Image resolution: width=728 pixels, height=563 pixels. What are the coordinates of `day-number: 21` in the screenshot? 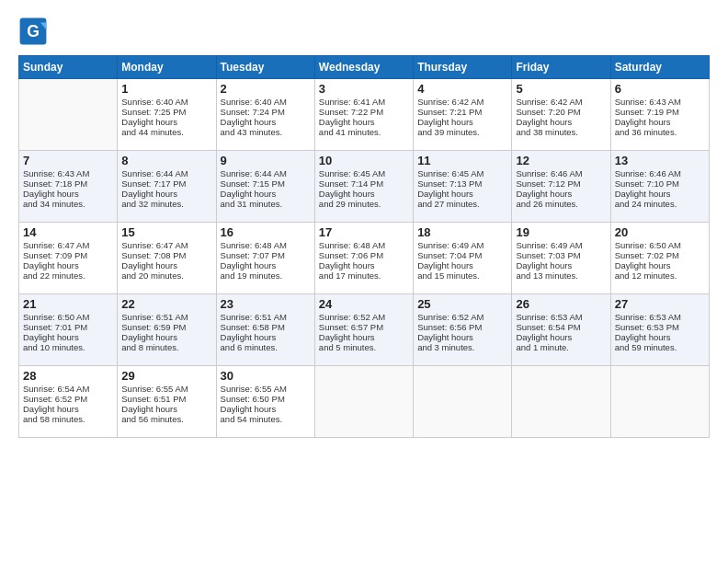 It's located at (68, 304).